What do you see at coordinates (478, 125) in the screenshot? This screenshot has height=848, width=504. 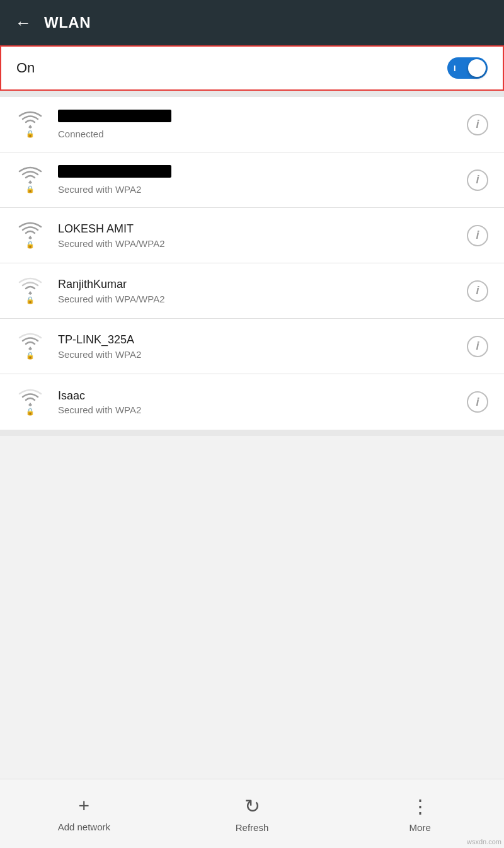 I see `info-button-1: i` at bounding box center [478, 125].